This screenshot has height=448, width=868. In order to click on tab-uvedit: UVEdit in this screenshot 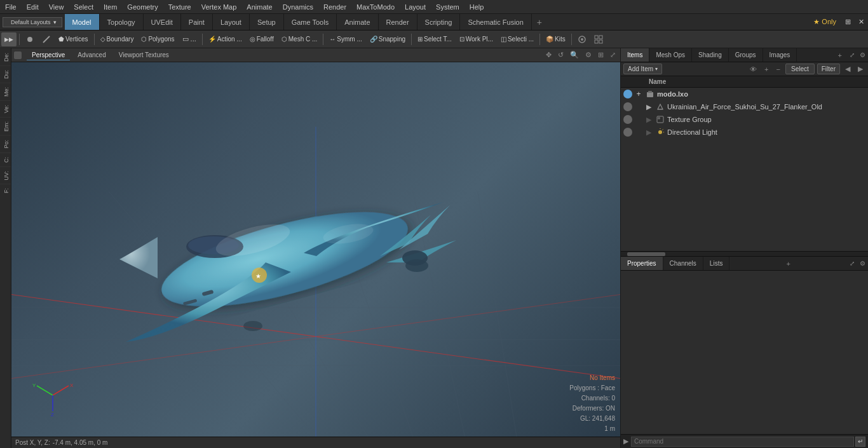, I will do `click(163, 22)`.